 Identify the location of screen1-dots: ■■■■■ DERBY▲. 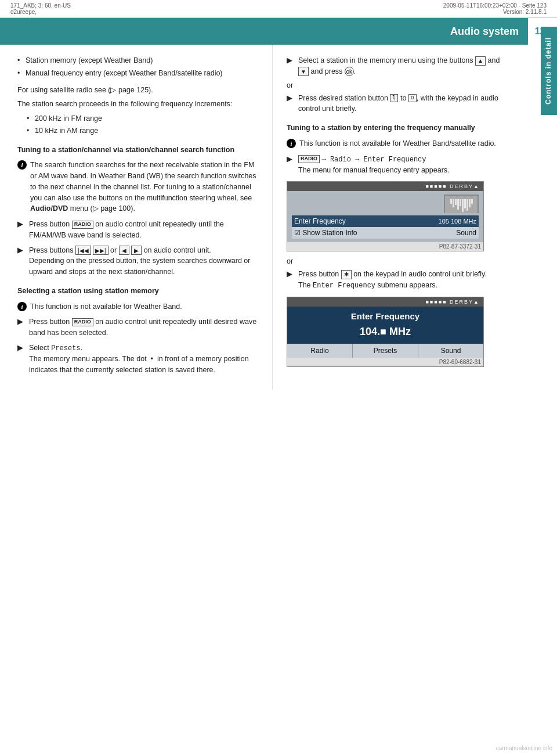
(453, 186).